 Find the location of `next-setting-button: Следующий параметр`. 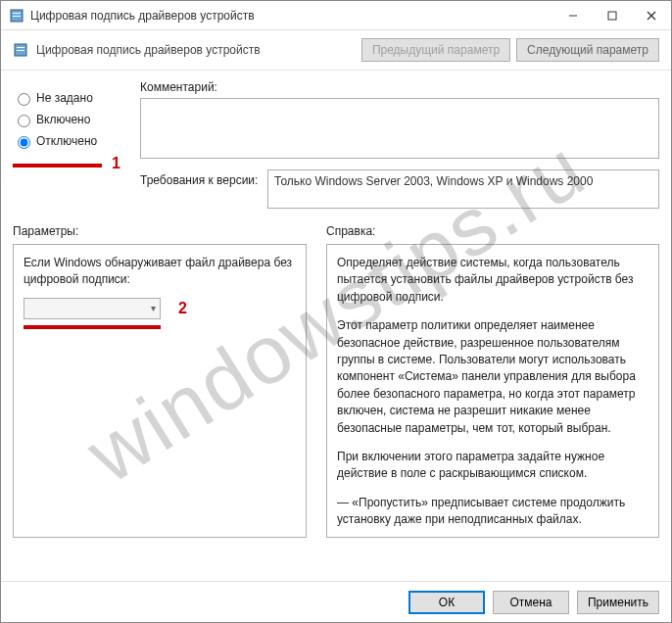

next-setting-button: Следующий параметр is located at coordinates (588, 50).